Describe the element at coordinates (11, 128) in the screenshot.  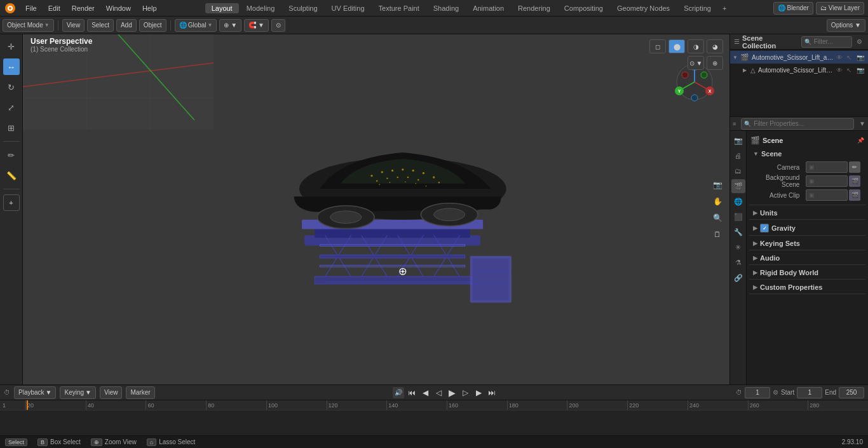
I see `transform-tool: ⊞` at that location.